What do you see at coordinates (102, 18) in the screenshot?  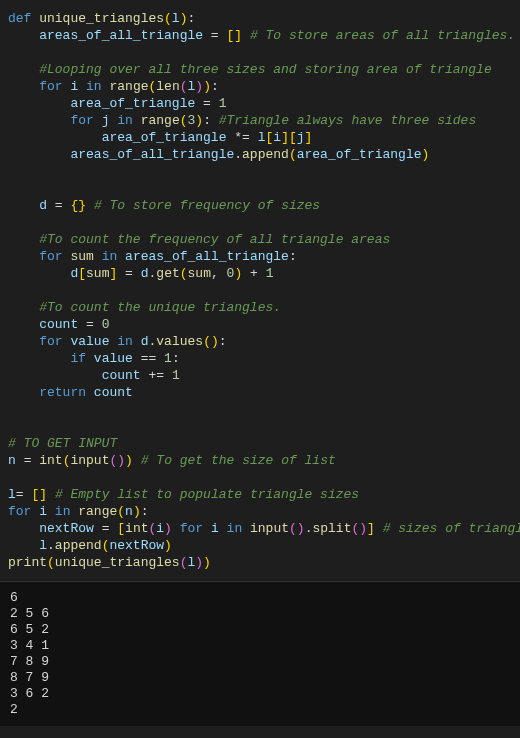 I see `function-name: unique_triangles` at bounding box center [102, 18].